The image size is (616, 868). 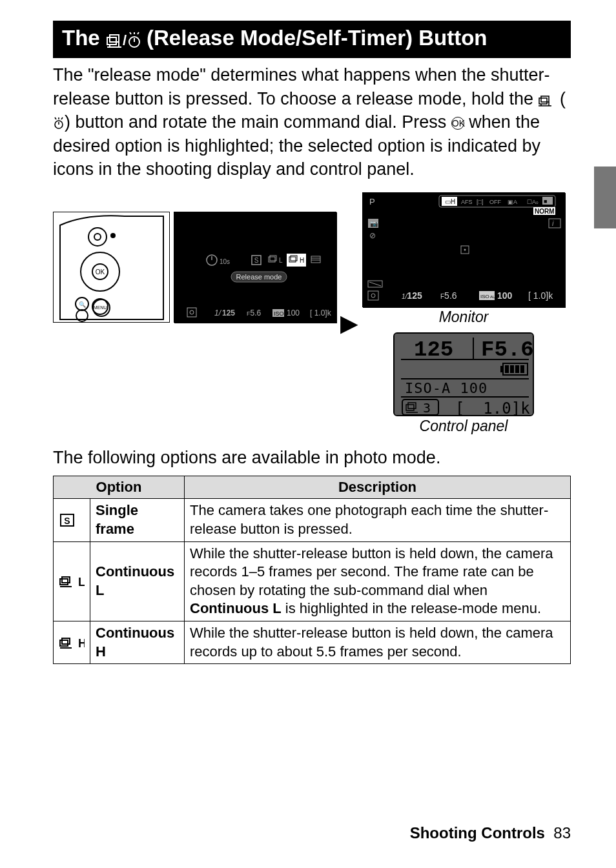 I want to click on svg-text: P, so click(x=372, y=201).